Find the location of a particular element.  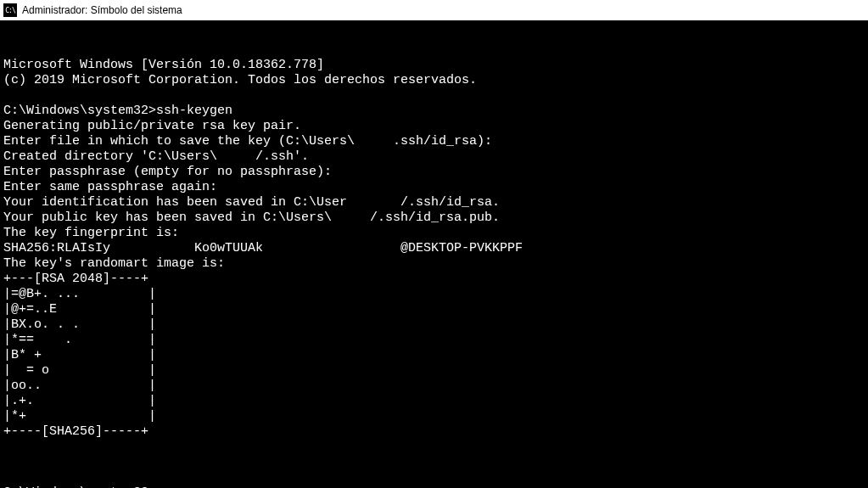

terminal-line: Enter same passphrase again: is located at coordinates (434, 188).